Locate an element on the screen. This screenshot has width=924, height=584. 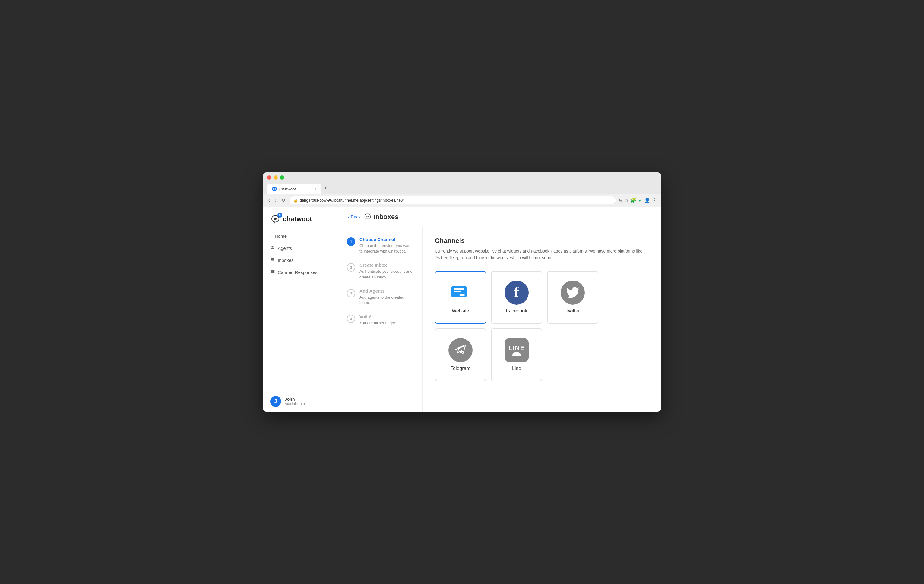
grammarly-icon: ✓ is located at coordinates (640, 200).